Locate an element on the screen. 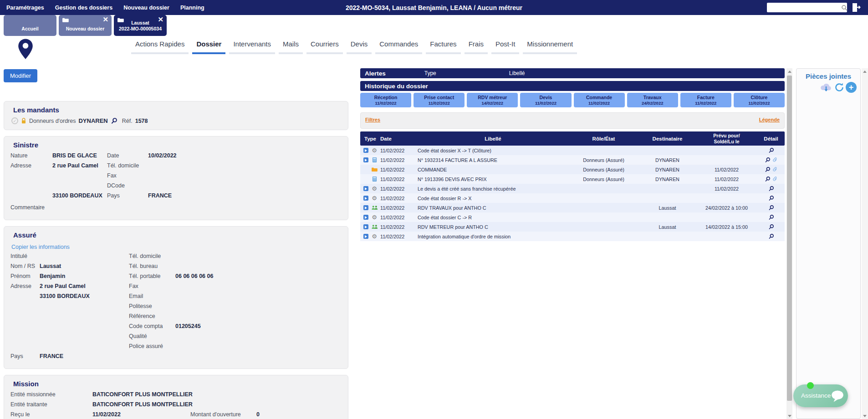 The height and width of the screenshot is (419, 868). menu-planning: Planning is located at coordinates (192, 8).